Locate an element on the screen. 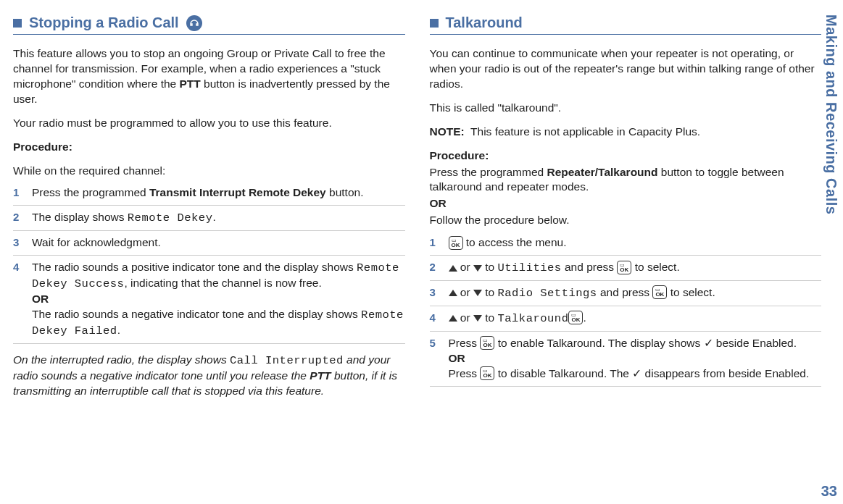  page-number: 33 is located at coordinates (829, 491).